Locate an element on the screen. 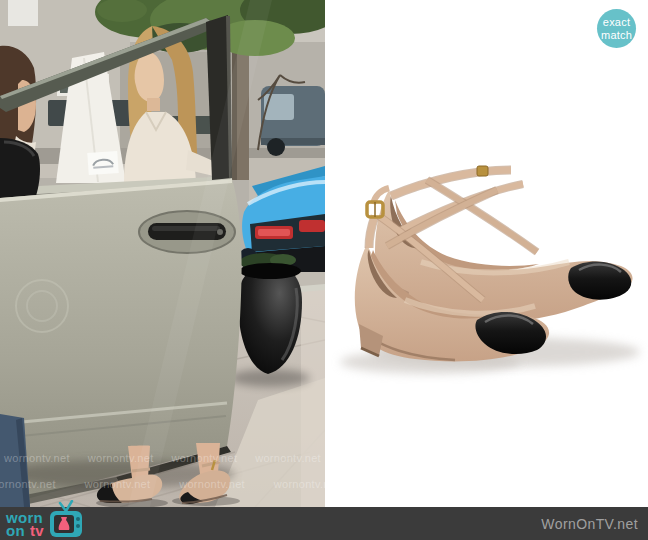 The image size is (648, 540). badge-line1: exact is located at coordinates (616, 22).